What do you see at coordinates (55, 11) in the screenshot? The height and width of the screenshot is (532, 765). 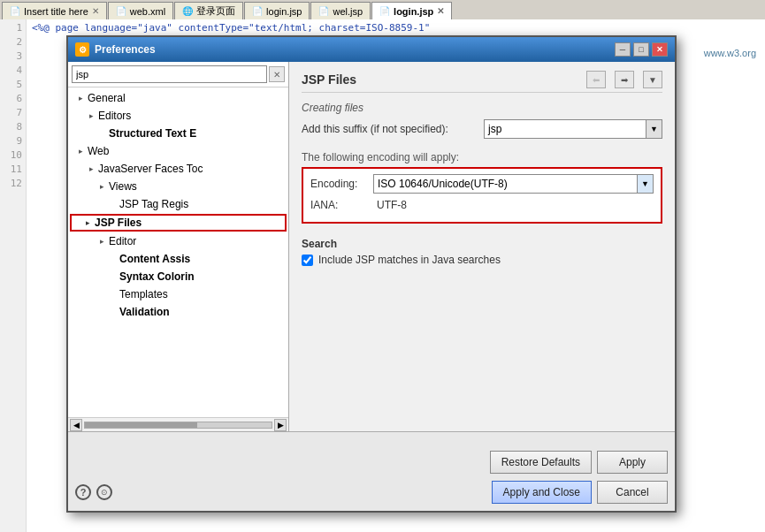 I see `tab-insert-title: 📄 Insert title here ✕` at bounding box center [55, 11].